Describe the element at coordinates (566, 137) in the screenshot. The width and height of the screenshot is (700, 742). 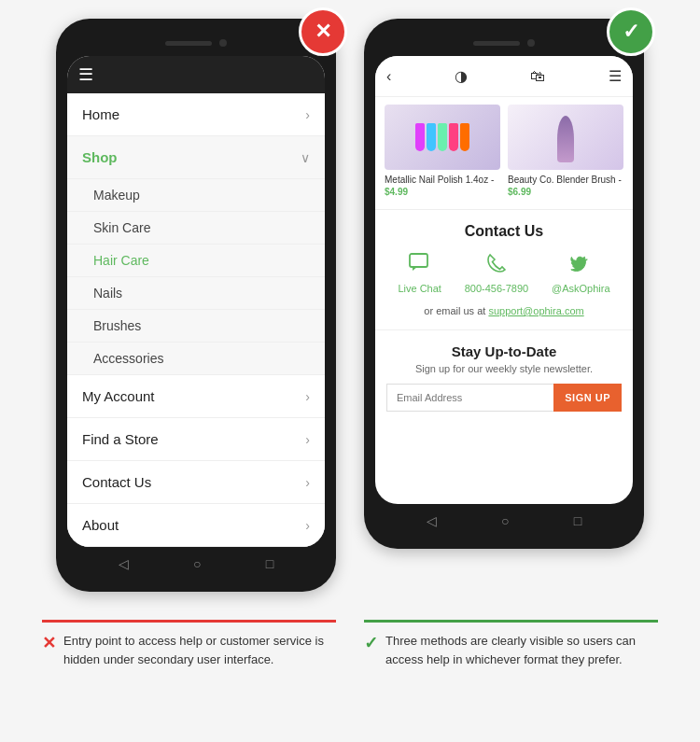
I see `blender-image` at that location.